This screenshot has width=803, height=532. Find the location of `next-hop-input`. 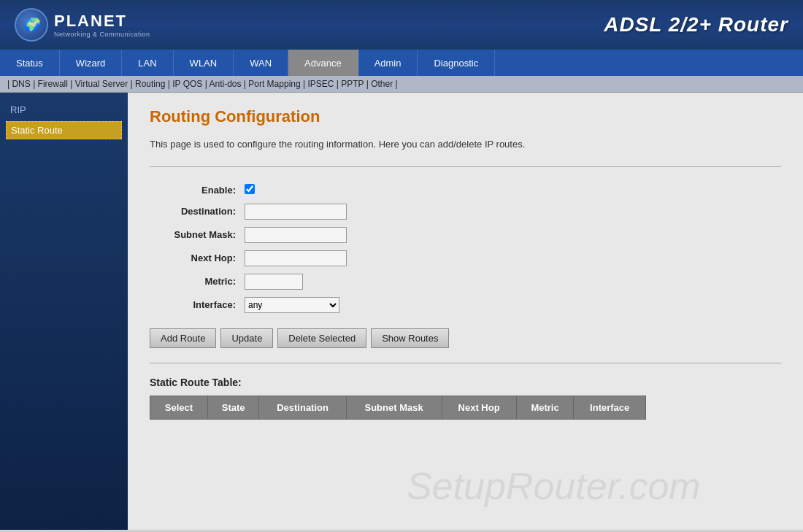

next-hop-input is located at coordinates (296, 258).